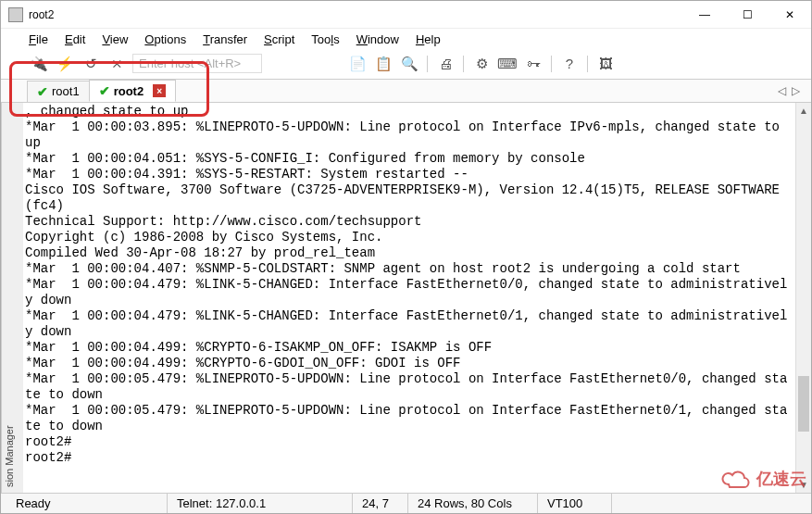 This screenshot has height=514, width=812. What do you see at coordinates (781, 479) in the screenshot?
I see `watermark-text: 亿速云` at bounding box center [781, 479].